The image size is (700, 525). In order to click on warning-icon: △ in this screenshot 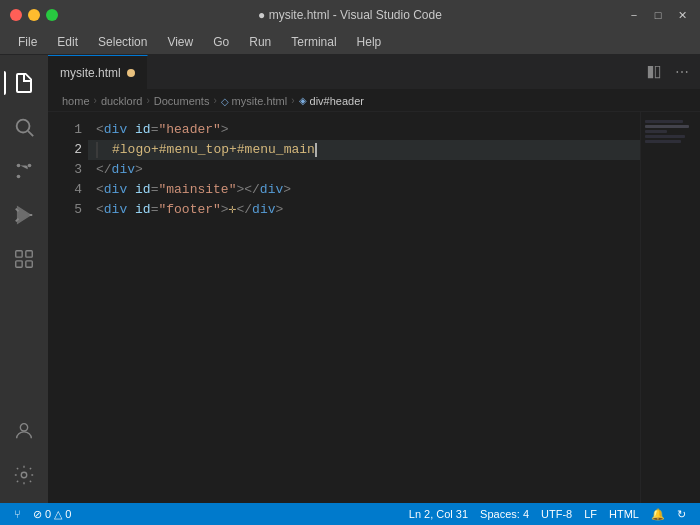, I will do `click(58, 514)`.